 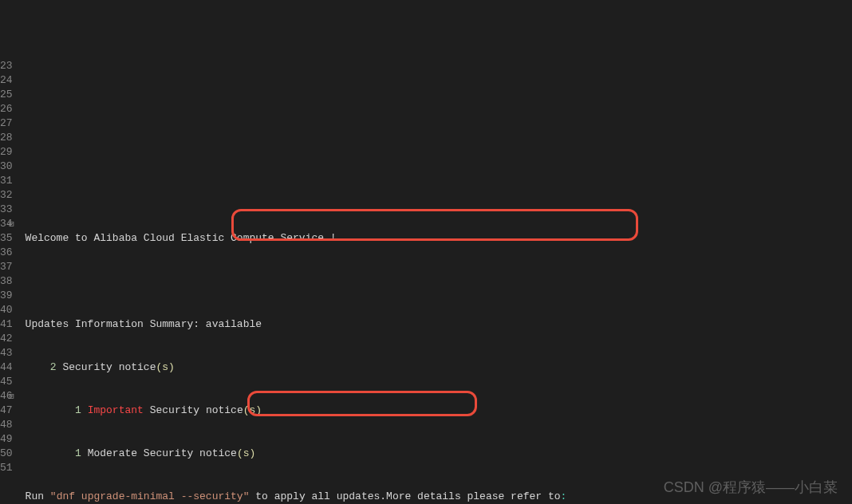 I want to click on line-number-gutter: 2324252627282930313233343536373839404142…, so click(x=9, y=281).